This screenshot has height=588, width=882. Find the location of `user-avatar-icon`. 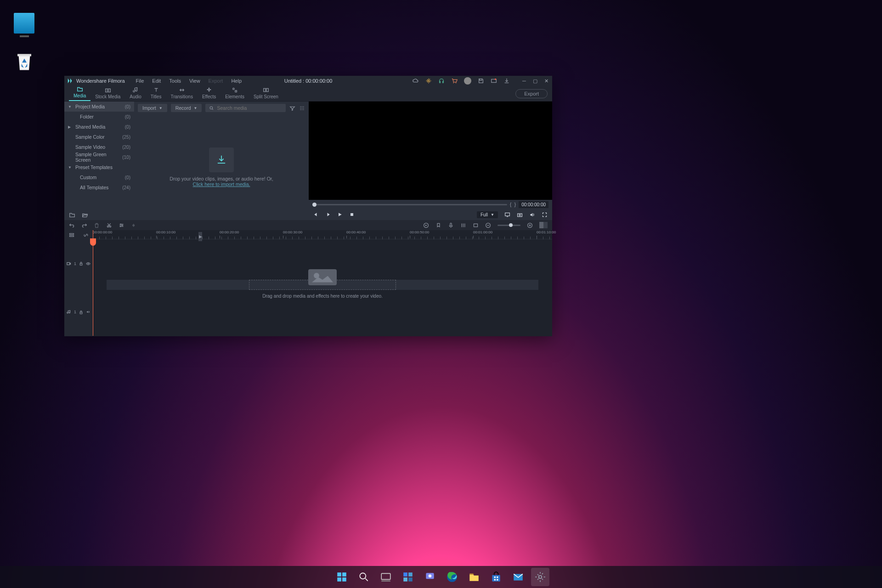

user-avatar-icon is located at coordinates (468, 81).